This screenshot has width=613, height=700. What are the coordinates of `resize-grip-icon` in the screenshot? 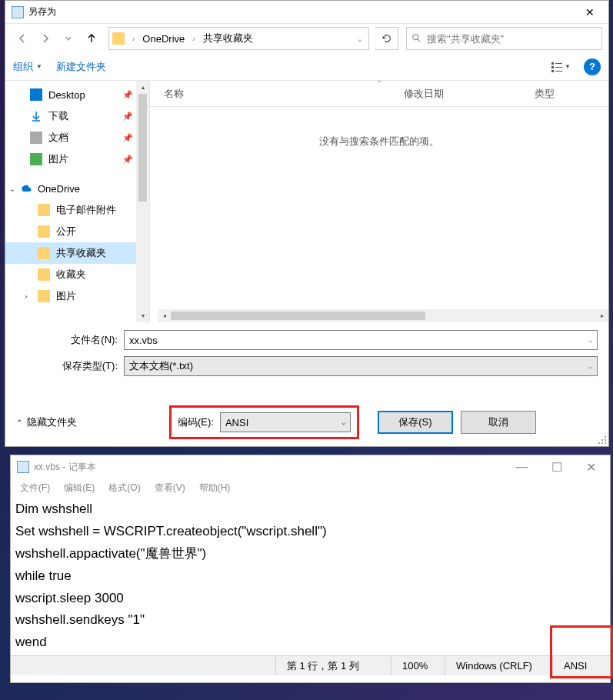 It's located at (602, 440).